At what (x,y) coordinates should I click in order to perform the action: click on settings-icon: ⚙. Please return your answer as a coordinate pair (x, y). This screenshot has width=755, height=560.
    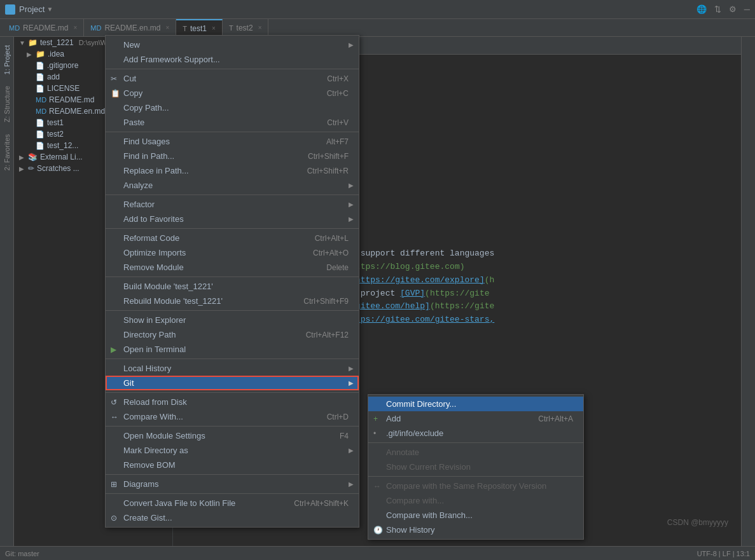
    Looking at the image, I should click on (733, 9).